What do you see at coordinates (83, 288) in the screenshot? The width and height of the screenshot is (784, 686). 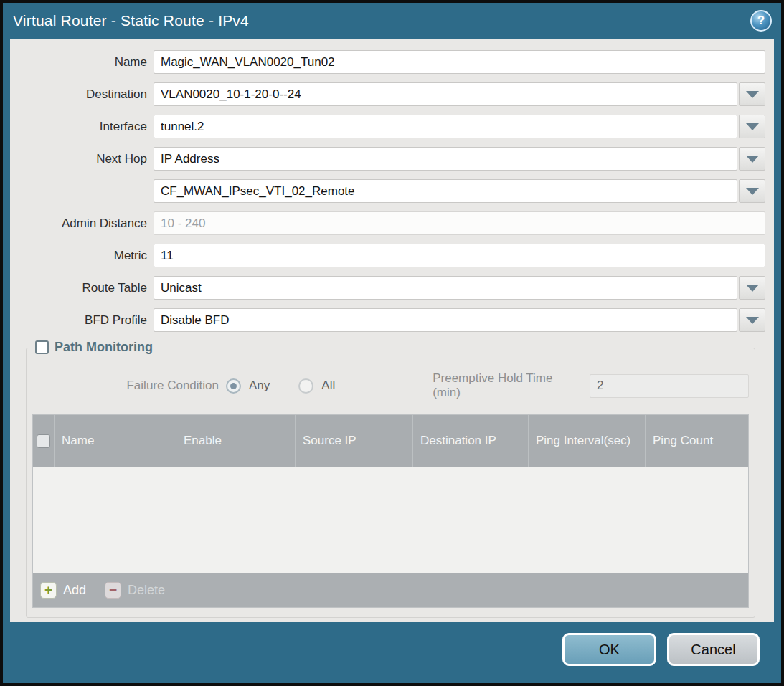 I see `route-table-label: Route Table` at bounding box center [83, 288].